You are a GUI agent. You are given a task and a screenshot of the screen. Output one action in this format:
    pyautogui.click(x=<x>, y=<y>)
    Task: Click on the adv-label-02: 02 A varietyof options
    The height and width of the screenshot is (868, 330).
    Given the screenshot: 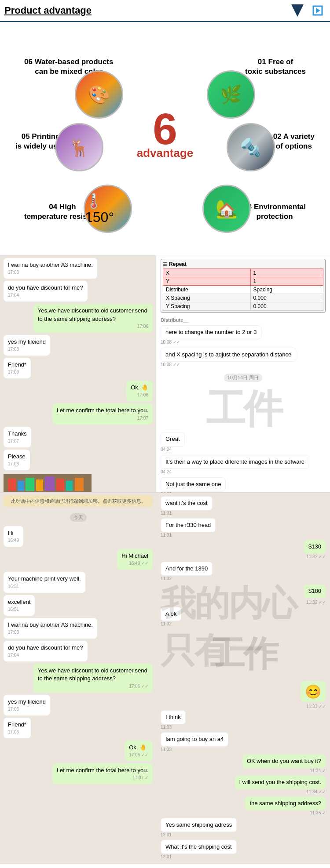 What is the action you would take?
    pyautogui.click(x=294, y=142)
    